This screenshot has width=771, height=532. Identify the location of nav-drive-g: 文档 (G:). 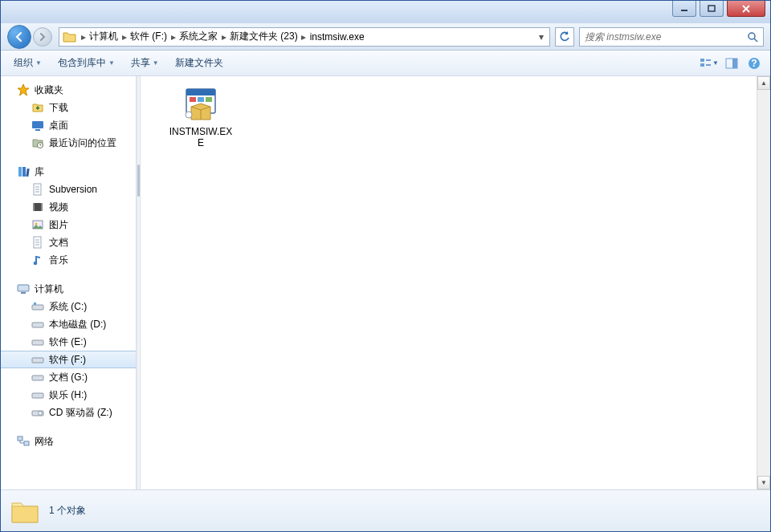
(68, 377).